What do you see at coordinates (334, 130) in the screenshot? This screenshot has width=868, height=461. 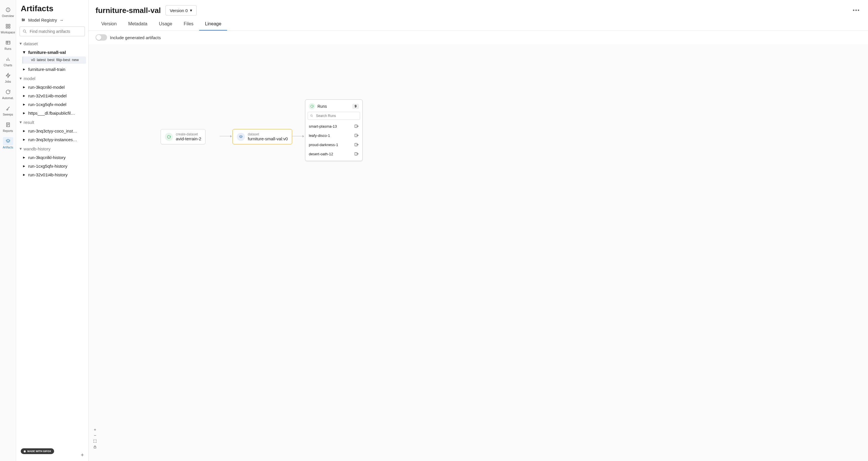 I see `runs-panel: Runs 9 smart-plasma-13 leafy-disco-1 pro…` at bounding box center [334, 130].